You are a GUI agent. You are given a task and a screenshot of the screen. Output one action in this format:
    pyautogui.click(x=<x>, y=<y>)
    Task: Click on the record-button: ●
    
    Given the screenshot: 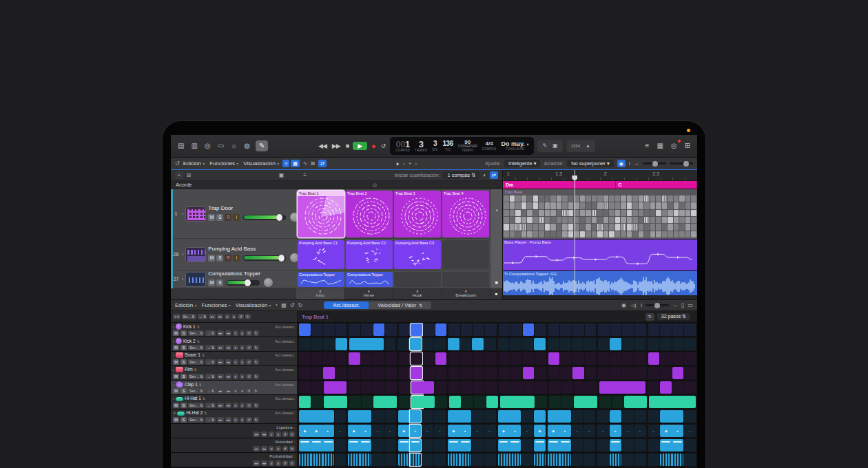 What is the action you would take?
    pyautogui.click(x=373, y=146)
    